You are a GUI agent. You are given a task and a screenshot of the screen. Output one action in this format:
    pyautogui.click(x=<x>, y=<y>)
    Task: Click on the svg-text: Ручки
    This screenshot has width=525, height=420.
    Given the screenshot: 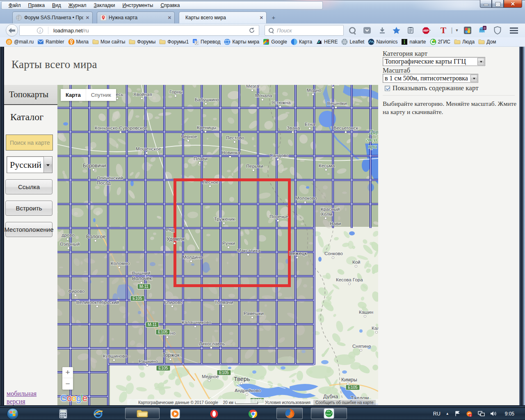 What is the action you would take?
    pyautogui.click(x=229, y=243)
    